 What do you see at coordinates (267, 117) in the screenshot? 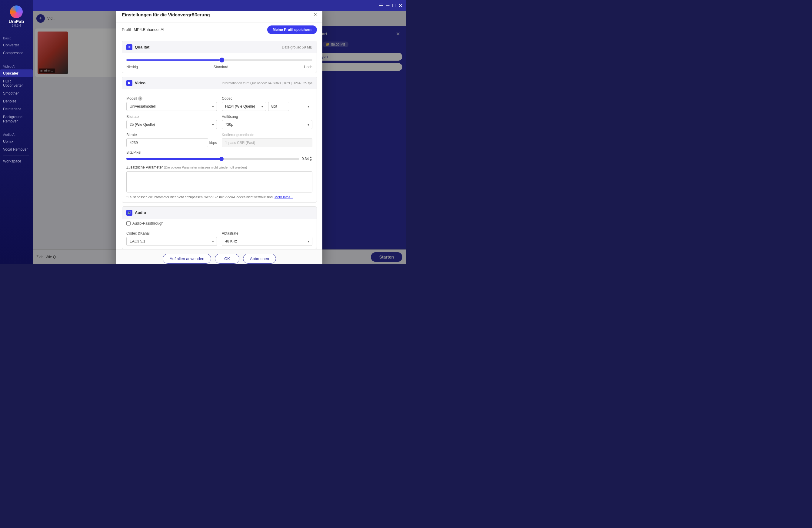
I see `aufloesung-label: Auflösung` at bounding box center [267, 117].